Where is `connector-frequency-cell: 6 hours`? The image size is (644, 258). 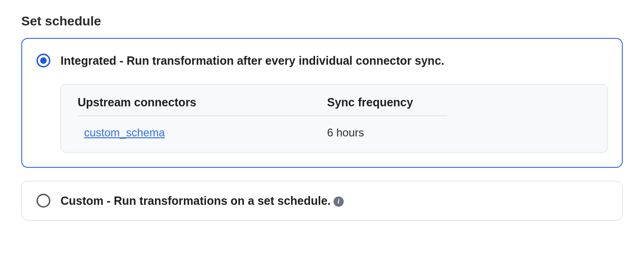
connector-frequency-cell: 6 hours is located at coordinates (387, 133).